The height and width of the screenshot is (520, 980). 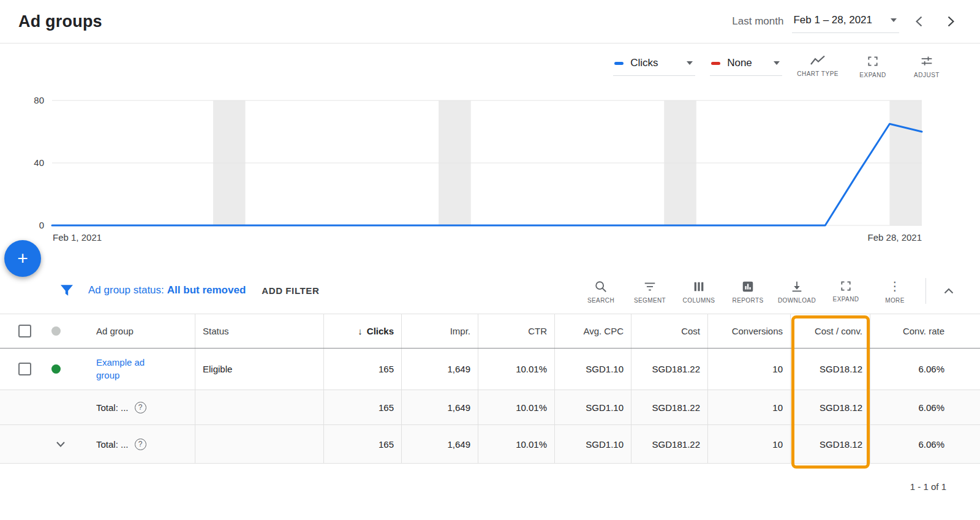 What do you see at coordinates (363, 331) in the screenshot?
I see `column-header-clicks: ↓ Clicks` at bounding box center [363, 331].